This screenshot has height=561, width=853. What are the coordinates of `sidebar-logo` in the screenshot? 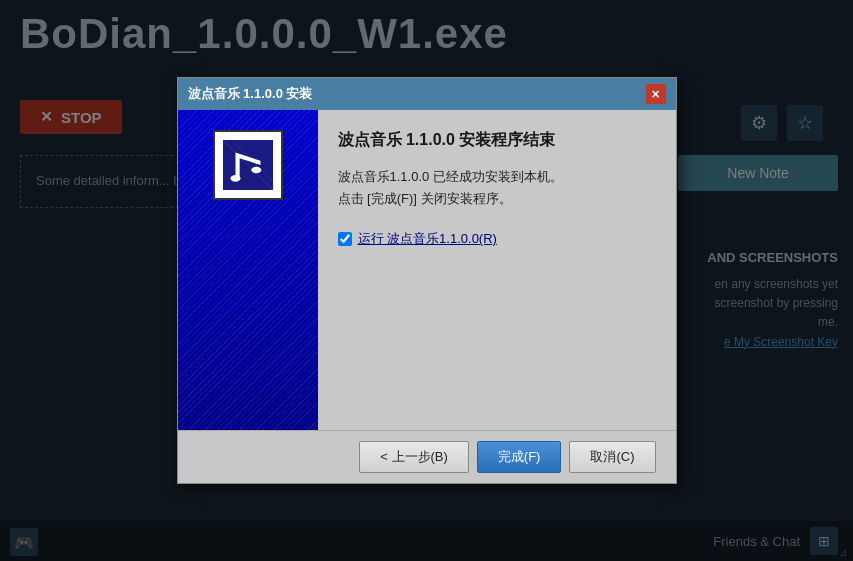 It's located at (248, 165).